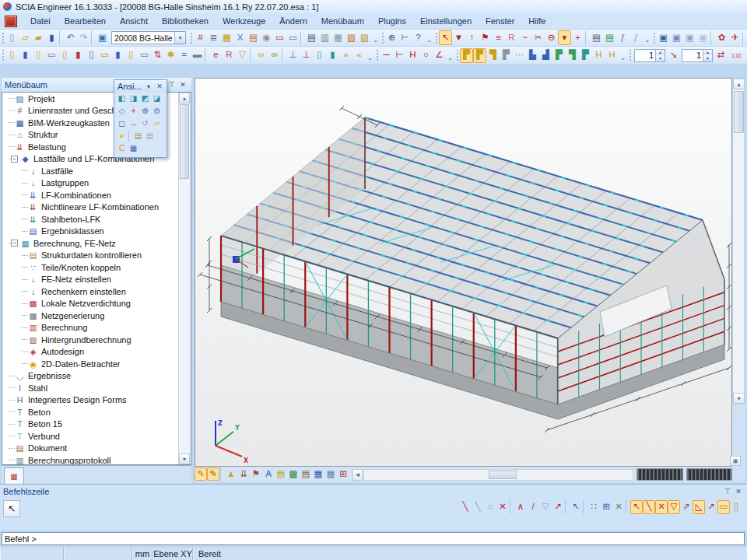 The image size is (747, 560). Describe the element at coordinates (533, 507) in the screenshot. I see `snap-edge-button: /` at that location.